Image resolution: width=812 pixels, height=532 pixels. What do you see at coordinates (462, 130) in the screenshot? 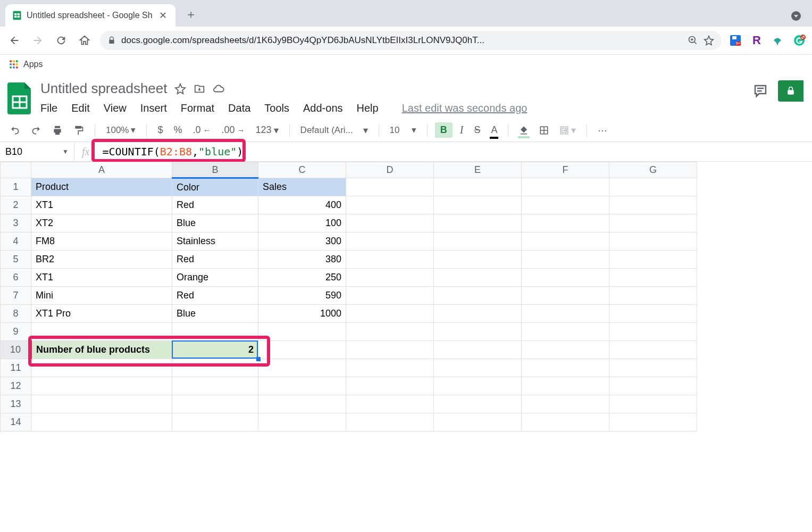
I see `italic-button: I` at bounding box center [462, 130].